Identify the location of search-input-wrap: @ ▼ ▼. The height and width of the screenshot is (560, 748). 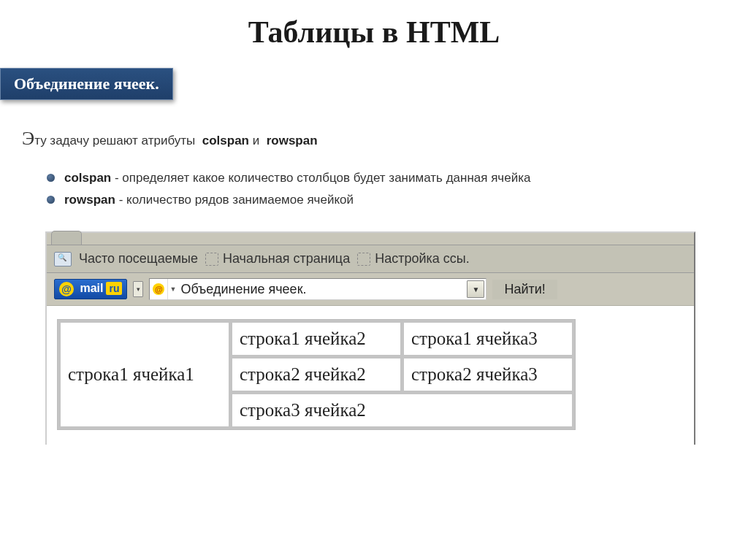
(318, 289).